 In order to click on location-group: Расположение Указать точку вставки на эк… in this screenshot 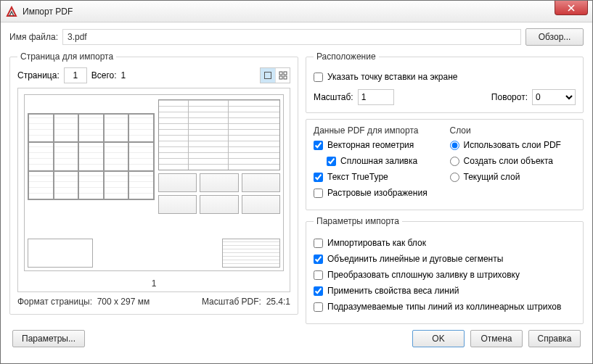, I will do `click(444, 83)`.